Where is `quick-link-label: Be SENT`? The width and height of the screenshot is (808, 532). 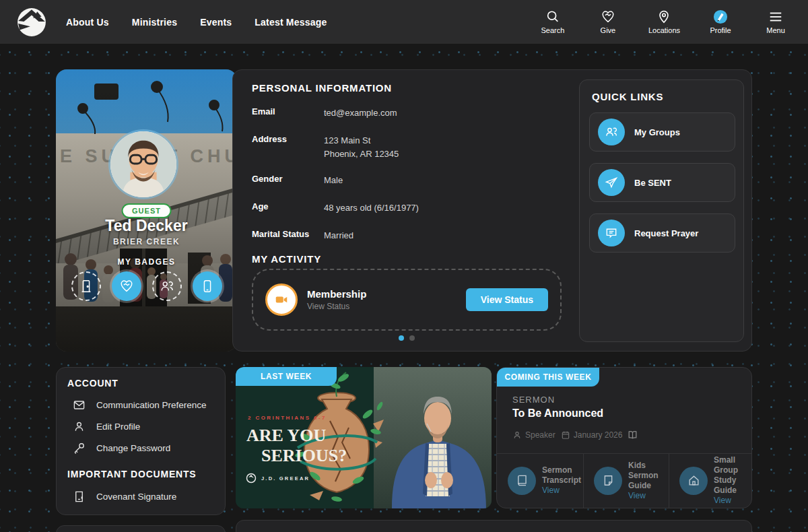
quick-link-label: Be SENT is located at coordinates (653, 183).